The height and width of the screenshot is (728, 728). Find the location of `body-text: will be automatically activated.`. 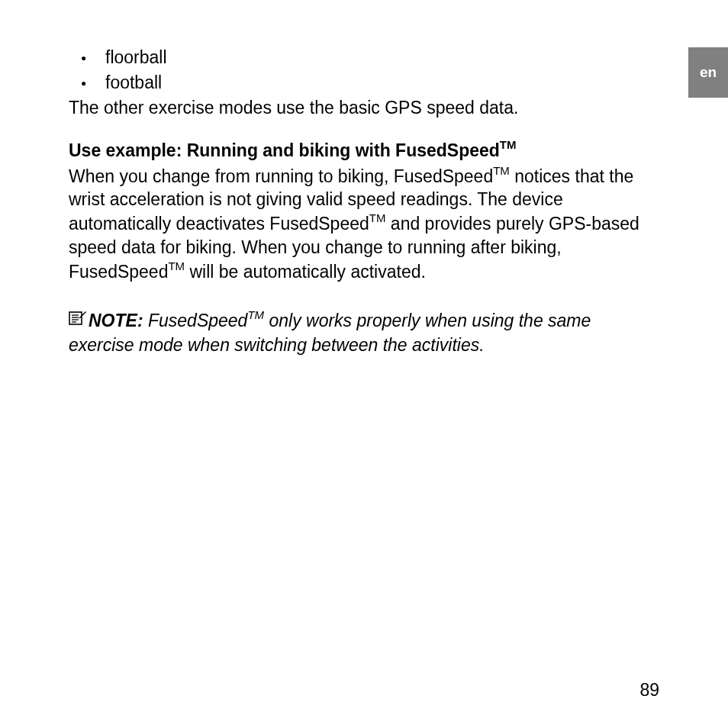

body-text: will be automatically activated. is located at coordinates (305, 272).